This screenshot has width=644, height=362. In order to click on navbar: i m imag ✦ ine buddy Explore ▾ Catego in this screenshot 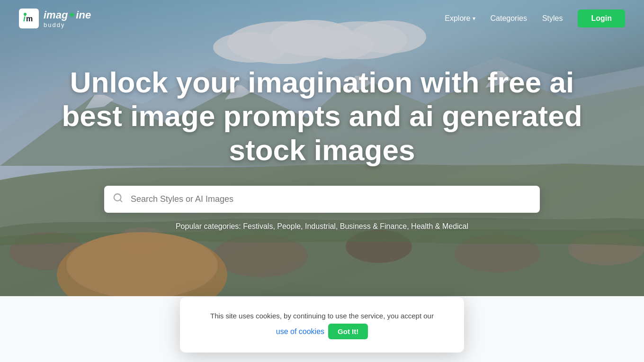, I will do `click(322, 18)`.